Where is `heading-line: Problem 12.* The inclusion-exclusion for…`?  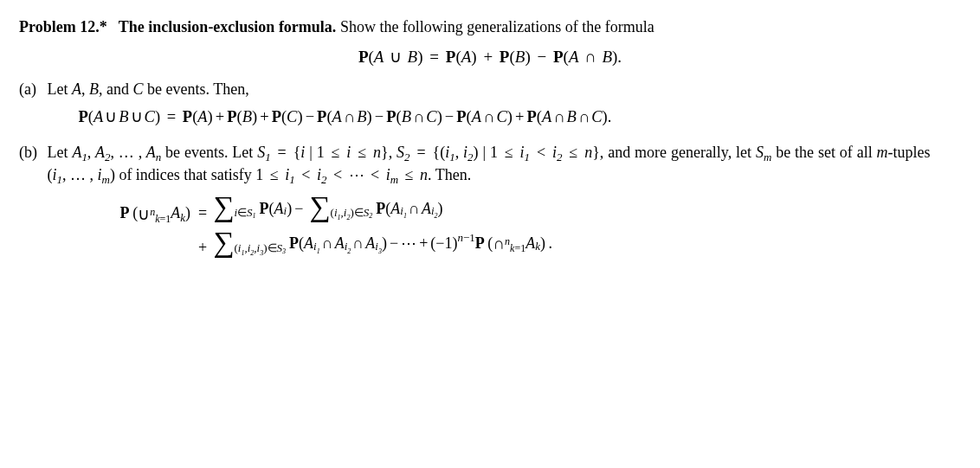 heading-line: Problem 12.* The inclusion-exclusion for… is located at coordinates (490, 27).